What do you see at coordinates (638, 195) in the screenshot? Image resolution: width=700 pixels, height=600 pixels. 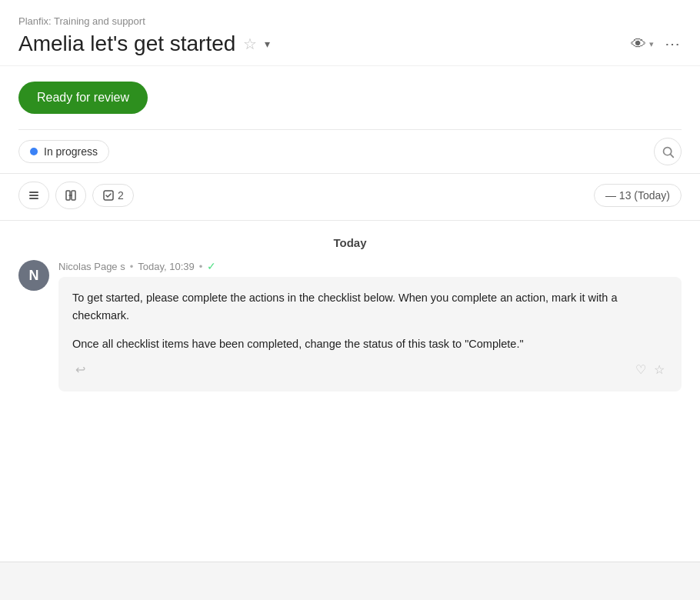 I see `toolbar-right: — 13 (Today)` at bounding box center [638, 195].